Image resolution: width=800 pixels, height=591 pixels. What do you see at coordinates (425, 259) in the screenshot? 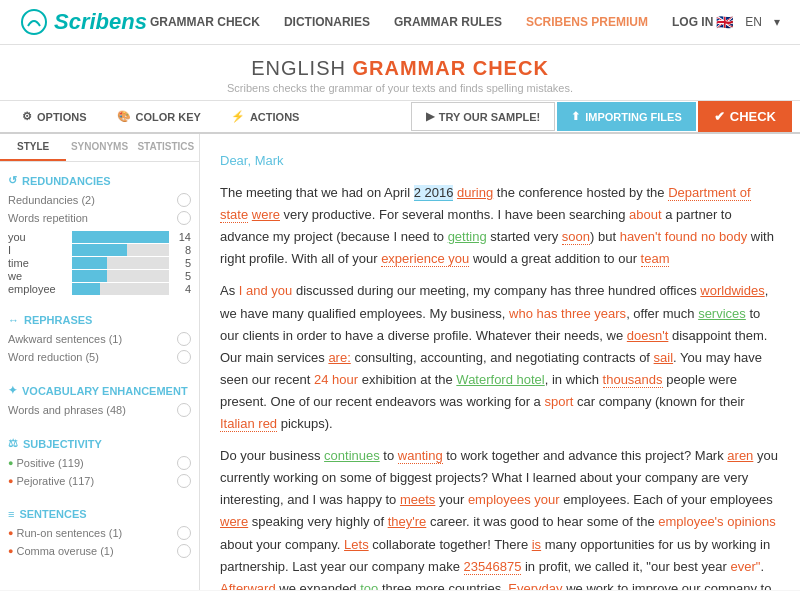
I see `experience-you: experience you` at bounding box center [425, 259].